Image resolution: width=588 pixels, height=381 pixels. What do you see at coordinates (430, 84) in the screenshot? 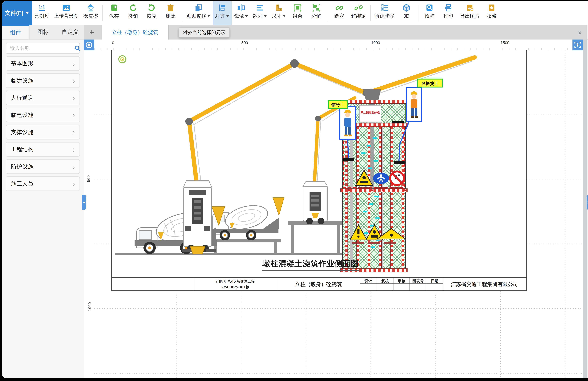
I see `worker-label: 砼振捣工` at bounding box center [430, 84].